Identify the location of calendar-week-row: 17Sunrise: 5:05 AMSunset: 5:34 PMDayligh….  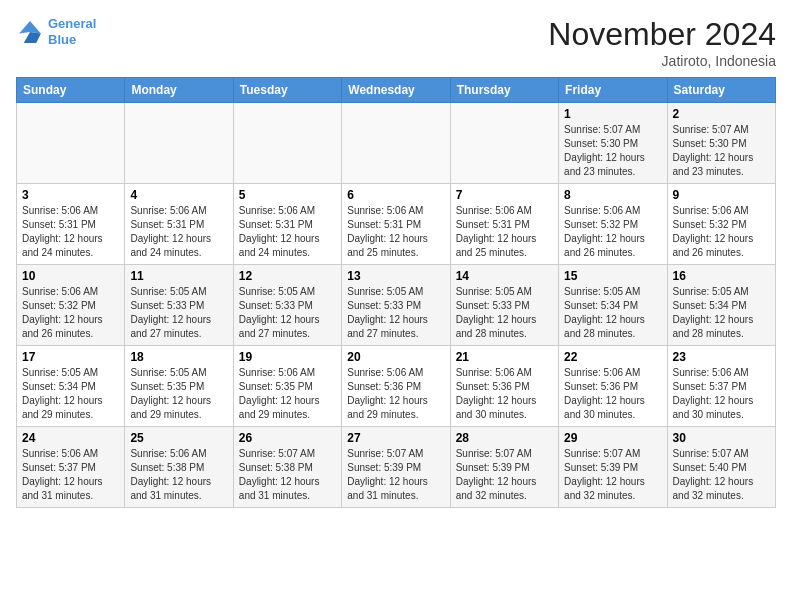
(396, 386).